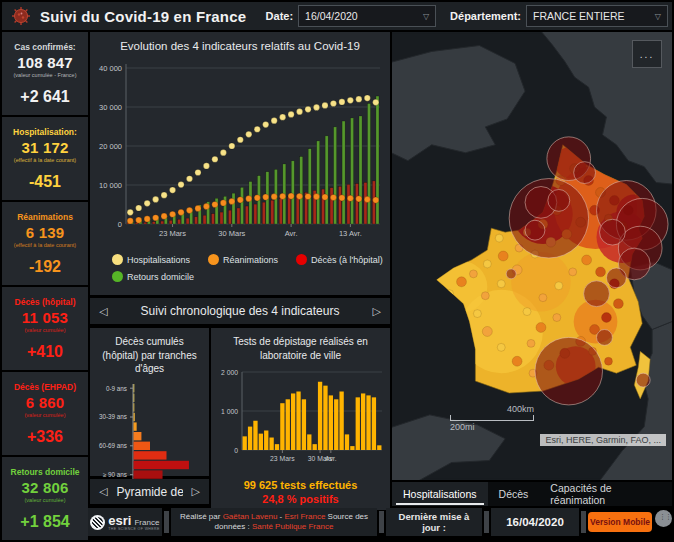  Describe the element at coordinates (45, 437) in the screenshot. I see `stat-delta: +336` at that location.